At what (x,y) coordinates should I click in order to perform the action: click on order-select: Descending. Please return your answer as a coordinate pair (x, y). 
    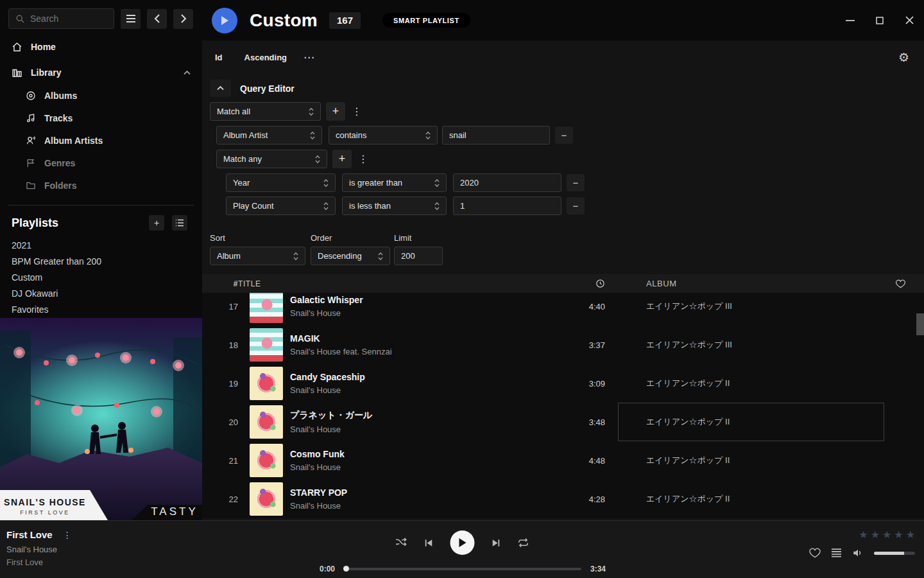
    Looking at the image, I should click on (350, 256).